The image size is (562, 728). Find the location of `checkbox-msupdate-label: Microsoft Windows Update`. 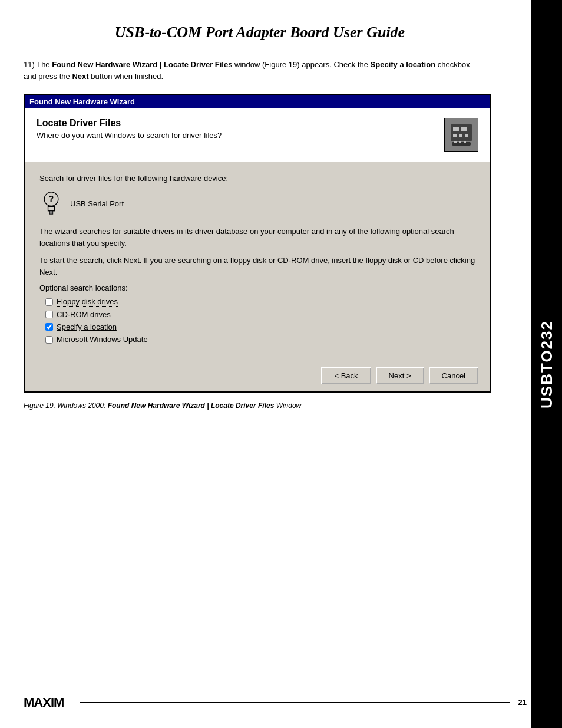

checkbox-msupdate-label: Microsoft Windows Update is located at coordinates (103, 340).